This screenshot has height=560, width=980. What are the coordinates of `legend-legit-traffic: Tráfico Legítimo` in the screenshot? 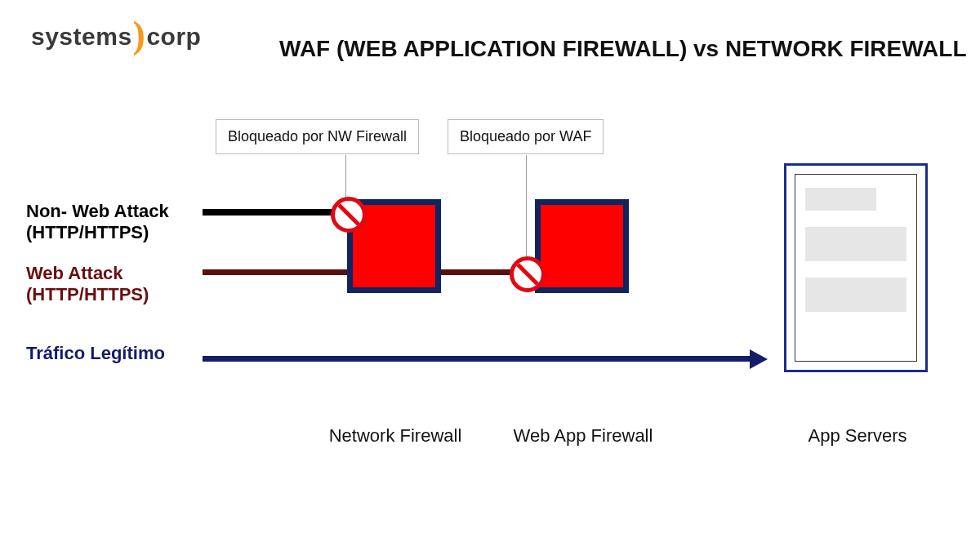 It's located at (112, 353).